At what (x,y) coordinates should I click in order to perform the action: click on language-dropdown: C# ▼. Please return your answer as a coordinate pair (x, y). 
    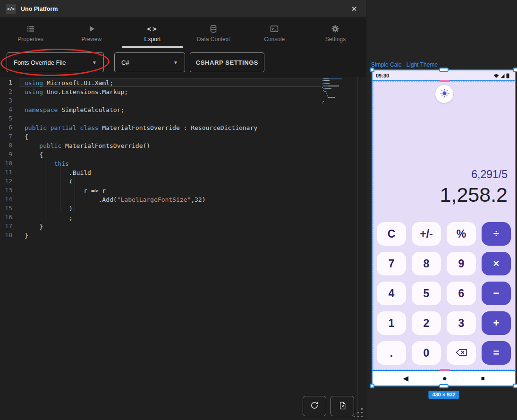
    Looking at the image, I should click on (150, 62).